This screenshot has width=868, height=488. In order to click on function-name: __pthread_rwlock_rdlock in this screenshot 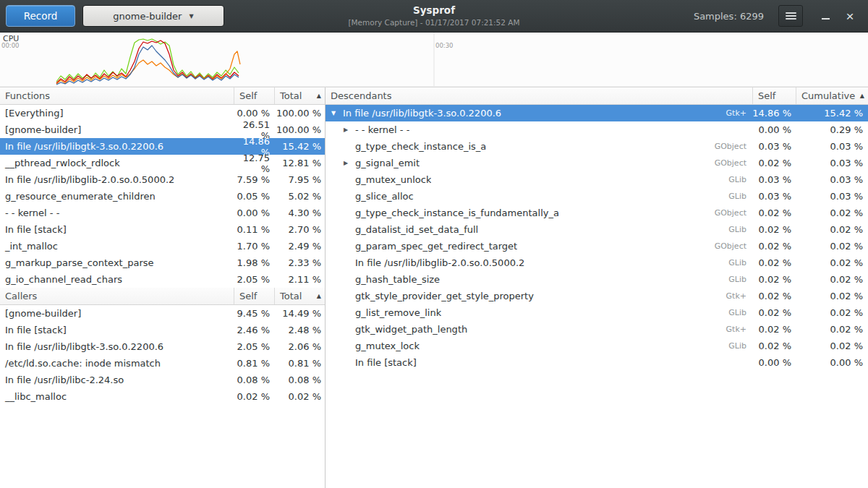, I will do `click(117, 163)`.